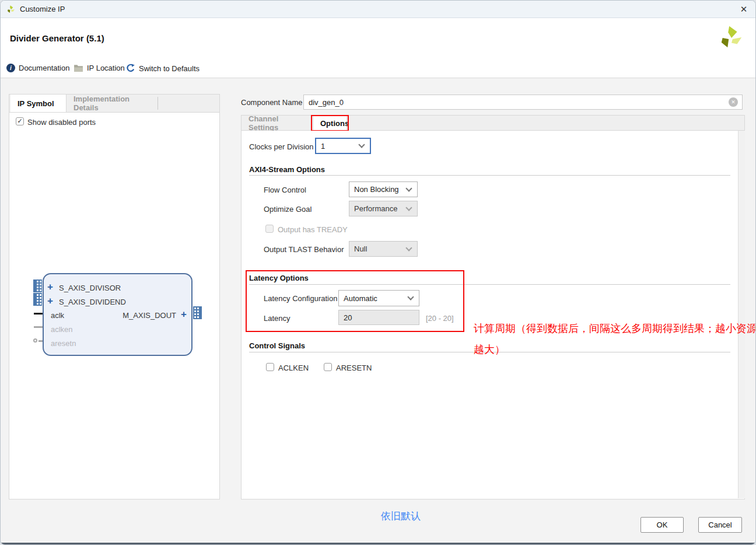 The height and width of the screenshot is (545, 756). I want to click on axi4-section-divider, so click(490, 175).